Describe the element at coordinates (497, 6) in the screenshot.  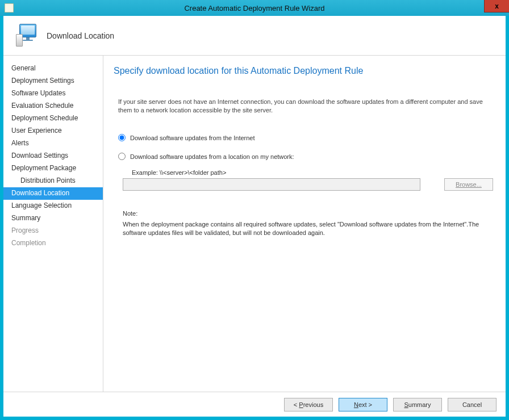
I see `close-button: x` at that location.